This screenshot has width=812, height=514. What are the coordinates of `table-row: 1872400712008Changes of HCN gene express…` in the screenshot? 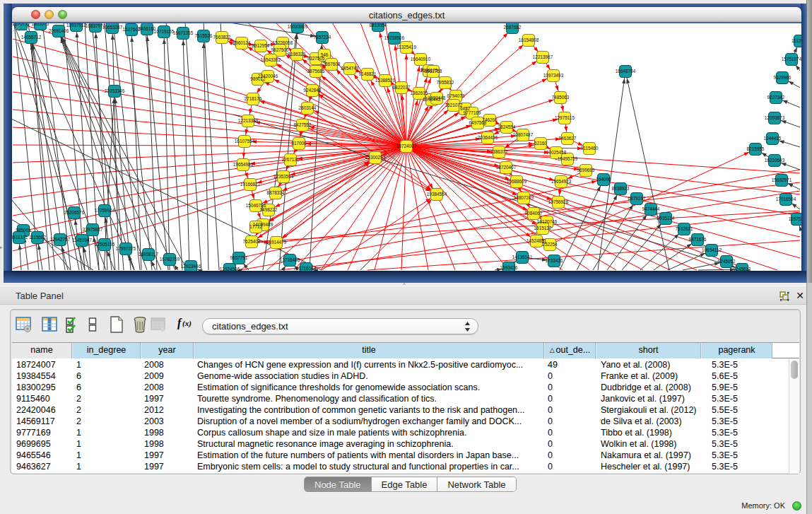 It's located at (406, 365).